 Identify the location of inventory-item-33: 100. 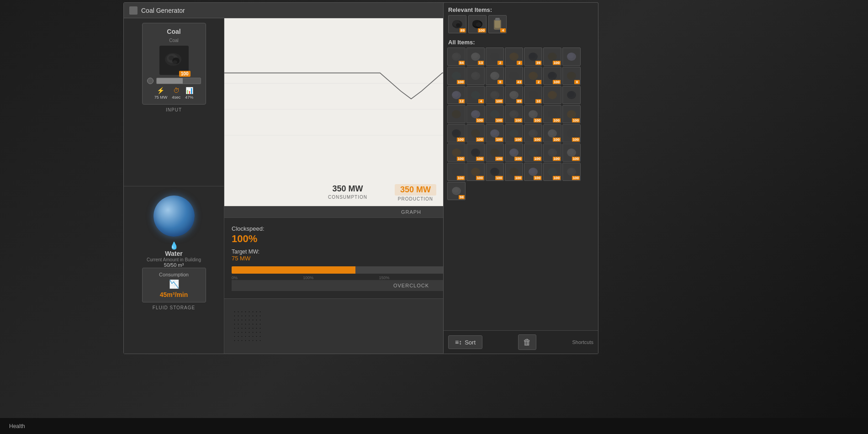
(552, 133).